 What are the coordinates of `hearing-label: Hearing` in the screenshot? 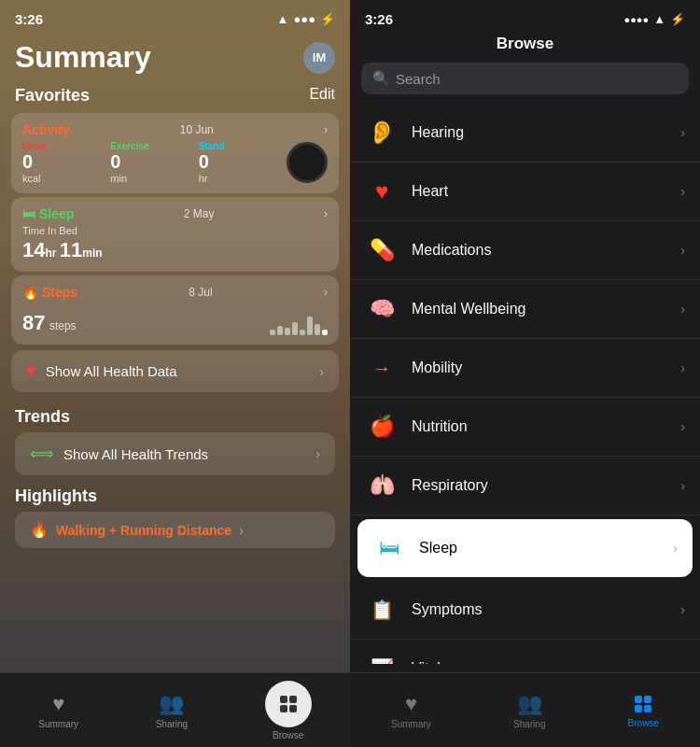 It's located at (539, 133).